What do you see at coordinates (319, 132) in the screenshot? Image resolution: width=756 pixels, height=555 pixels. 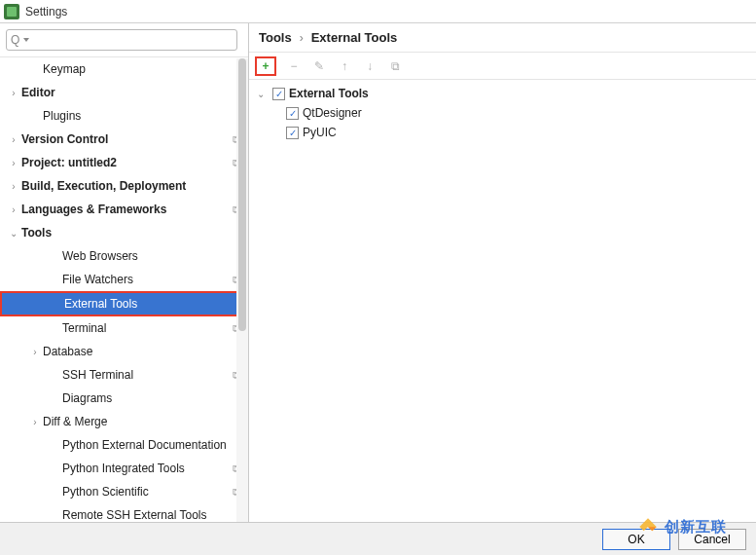 I see `tree-child-label: PyUIC` at bounding box center [319, 132].